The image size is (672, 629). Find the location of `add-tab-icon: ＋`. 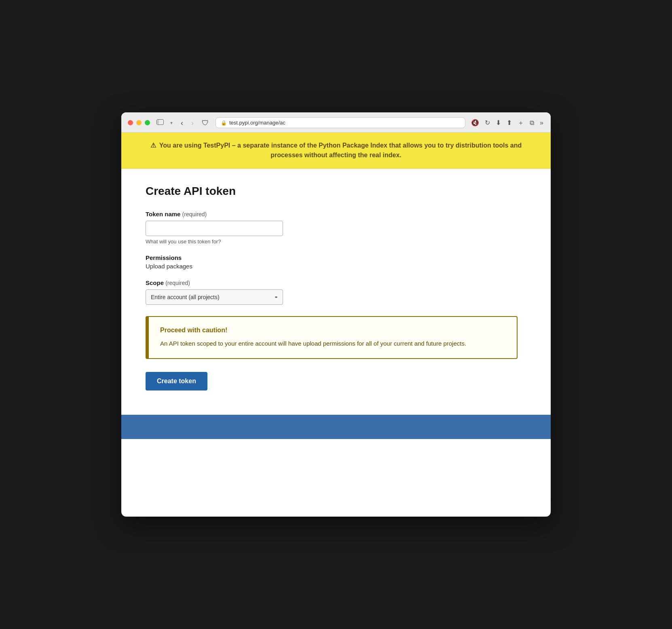

add-tab-icon: ＋ is located at coordinates (521, 123).